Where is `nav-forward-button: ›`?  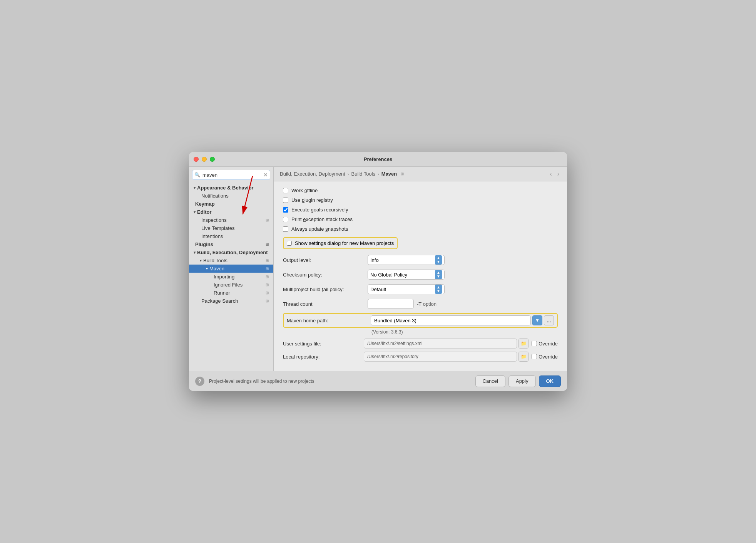 nav-forward-button: › is located at coordinates (558, 174).